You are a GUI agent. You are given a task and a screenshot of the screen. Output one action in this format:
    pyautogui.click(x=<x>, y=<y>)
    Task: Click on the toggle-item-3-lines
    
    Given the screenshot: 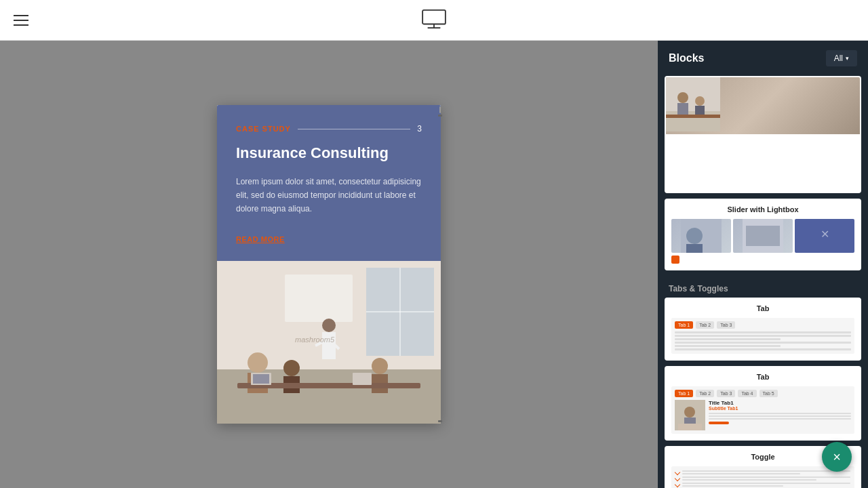 What is the action you would take?
    pyautogui.click(x=766, y=485)
    